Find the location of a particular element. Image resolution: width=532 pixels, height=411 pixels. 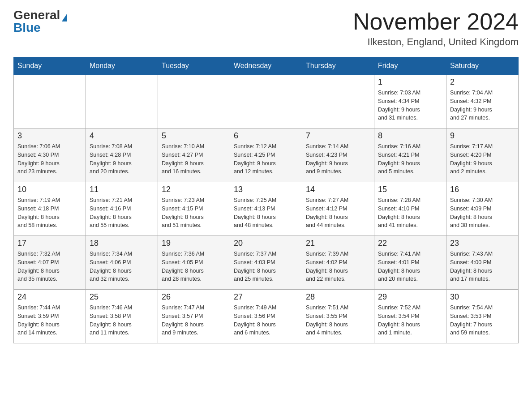

day-info: Sunrise: 7:51 AM Sunset: 3:55 PM Dayligh… is located at coordinates (338, 321).